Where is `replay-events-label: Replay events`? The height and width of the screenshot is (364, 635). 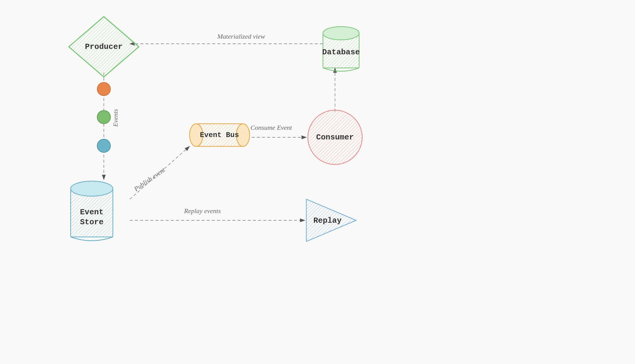
replay-events-label: Replay events is located at coordinates (202, 211).